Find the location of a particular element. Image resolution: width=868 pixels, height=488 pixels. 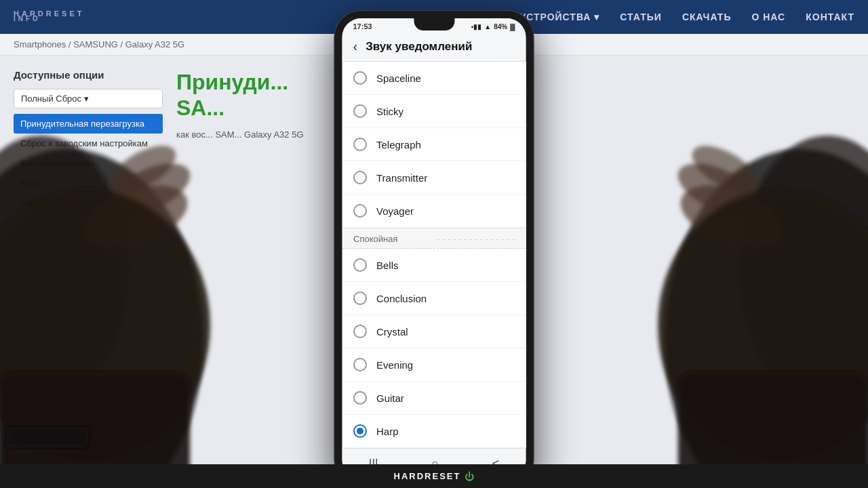

radio-guitar is located at coordinates (360, 398).